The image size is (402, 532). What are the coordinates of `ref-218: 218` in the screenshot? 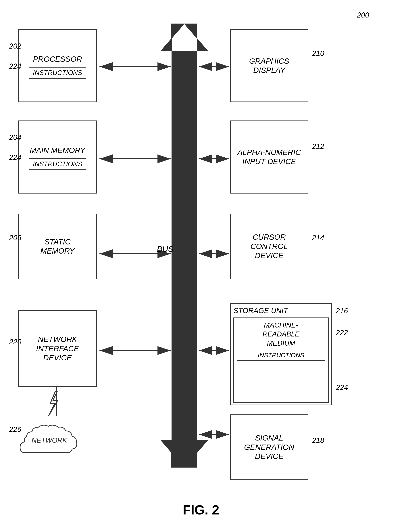 It's located at (318, 440).